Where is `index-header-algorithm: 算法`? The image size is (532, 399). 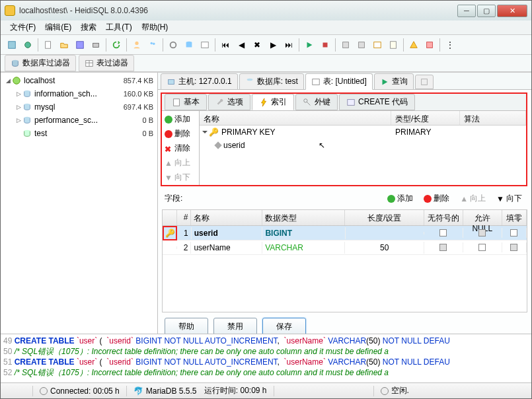 index-header-algorithm: 算法 is located at coordinates (493, 118).